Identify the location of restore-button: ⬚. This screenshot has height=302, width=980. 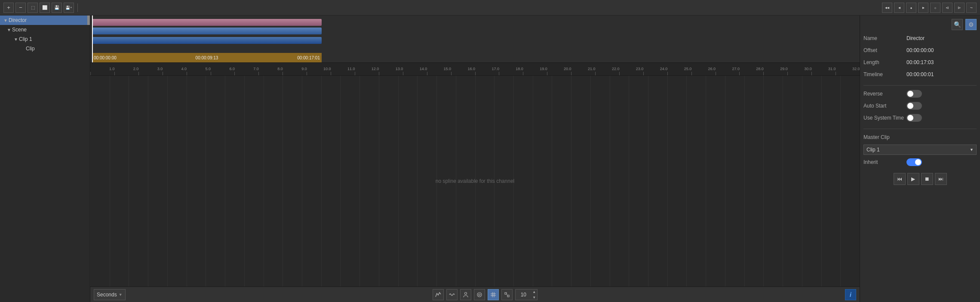
(33, 8).